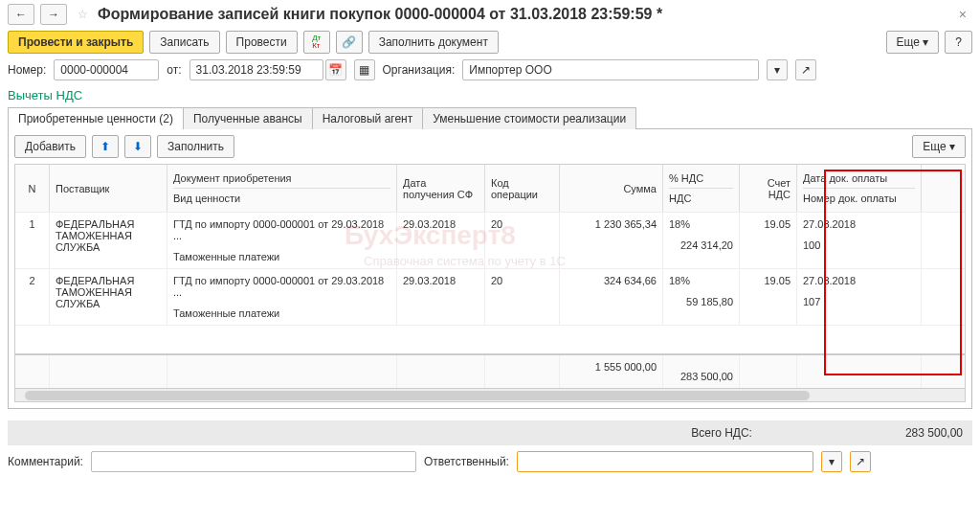 The width and height of the screenshot is (980, 522). I want to click on tab-purchased-values: Приобретенные ценности (2), so click(96, 119).